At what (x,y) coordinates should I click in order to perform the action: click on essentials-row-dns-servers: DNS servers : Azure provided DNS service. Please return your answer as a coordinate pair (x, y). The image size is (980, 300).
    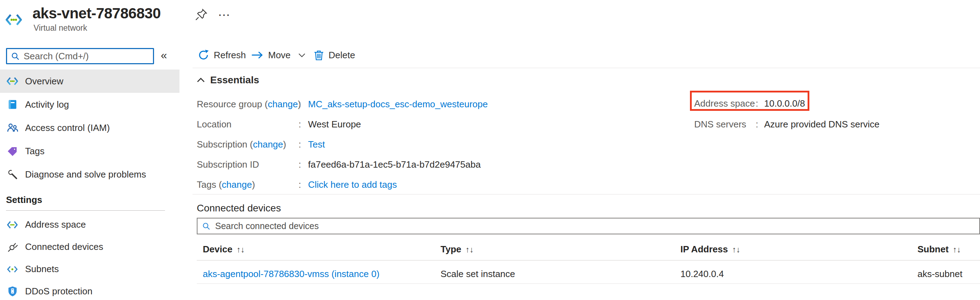
    Looking at the image, I should click on (720, 125).